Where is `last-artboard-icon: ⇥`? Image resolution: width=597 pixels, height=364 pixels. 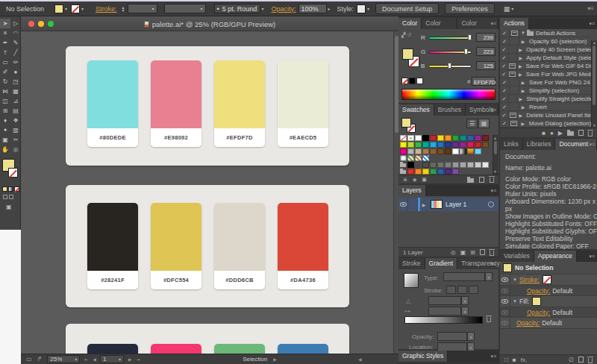 last-artboard-icon: ⇥ is located at coordinates (139, 360).